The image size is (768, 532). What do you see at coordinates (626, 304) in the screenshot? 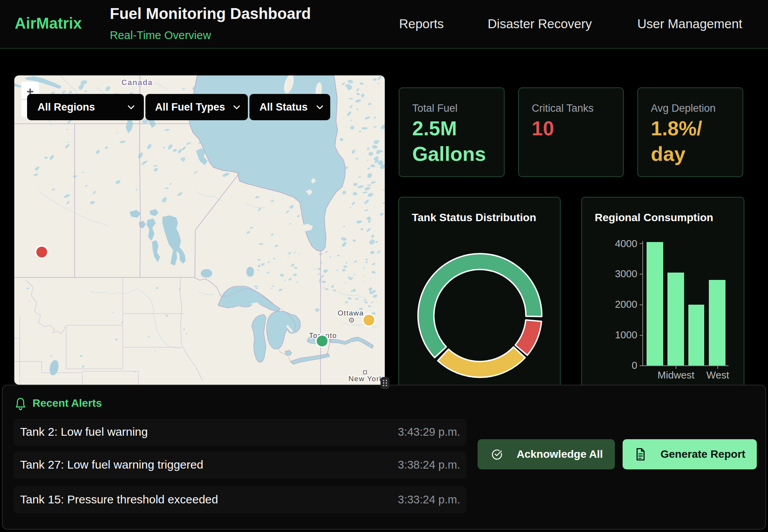
I see `svg-text: 2000` at bounding box center [626, 304].